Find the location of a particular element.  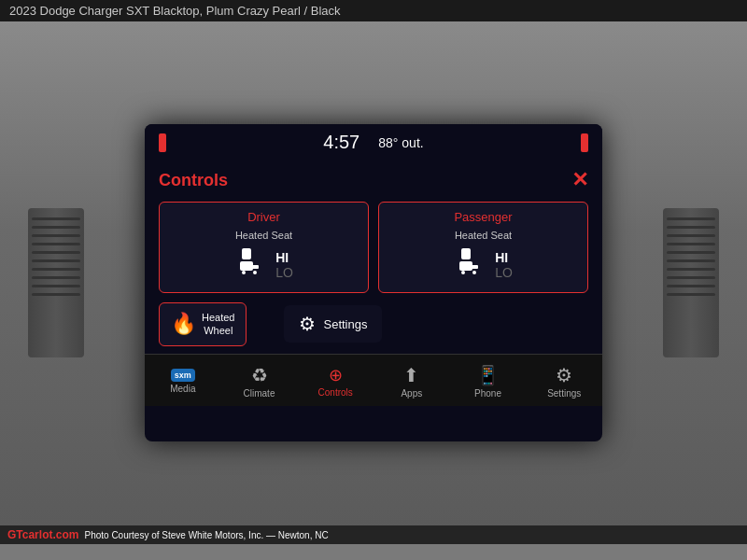

right-vent is located at coordinates (691, 283).